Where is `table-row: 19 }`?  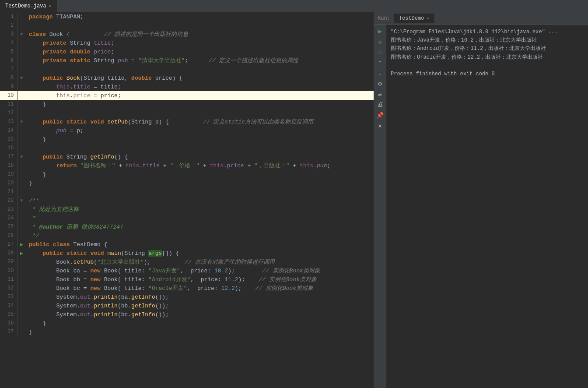
table-row: 19 } is located at coordinates (187, 174).